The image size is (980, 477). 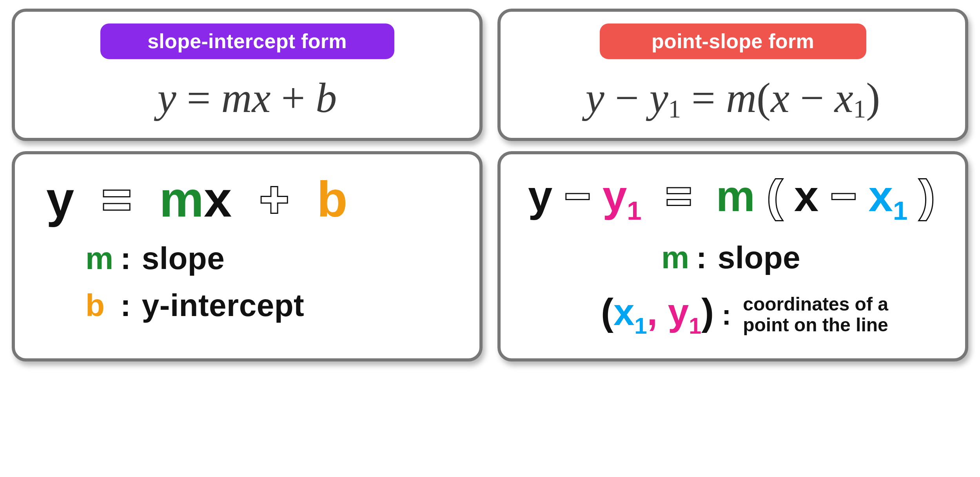 I want to click on equation-point-slope-serif: y − y1 = m(x − x1), so click(x=733, y=99).